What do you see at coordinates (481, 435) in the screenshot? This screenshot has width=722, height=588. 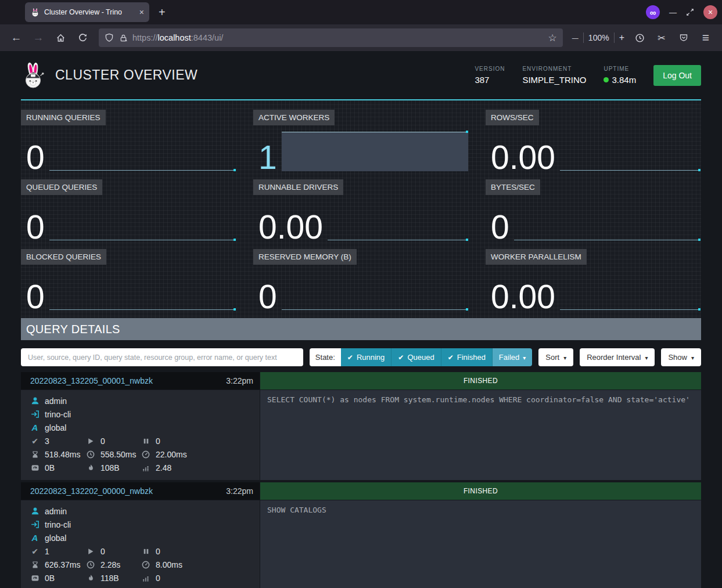 I see `query-sql-preview: SELECT COUNT(*) as nodes FROM system.run…` at bounding box center [481, 435].